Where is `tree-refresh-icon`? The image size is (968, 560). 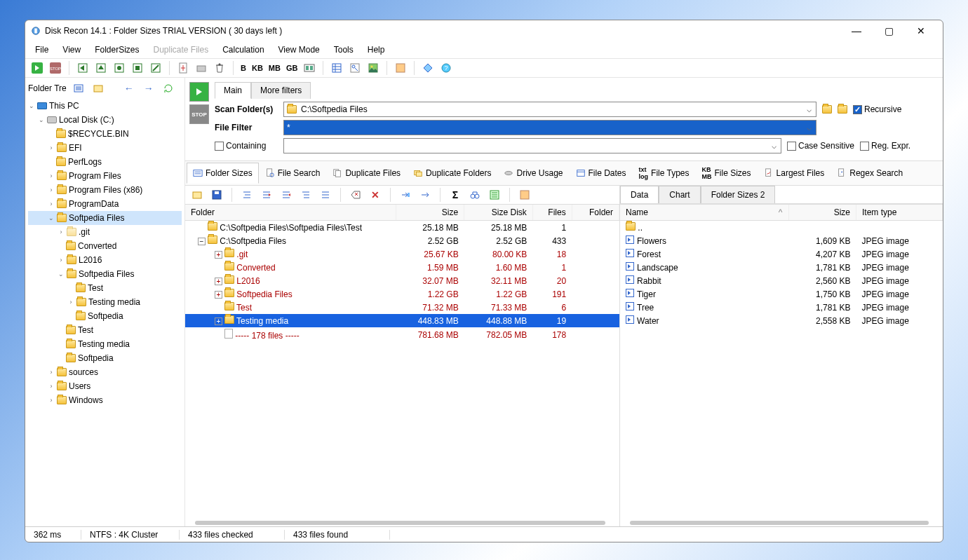 tree-refresh-icon is located at coordinates (168, 88).